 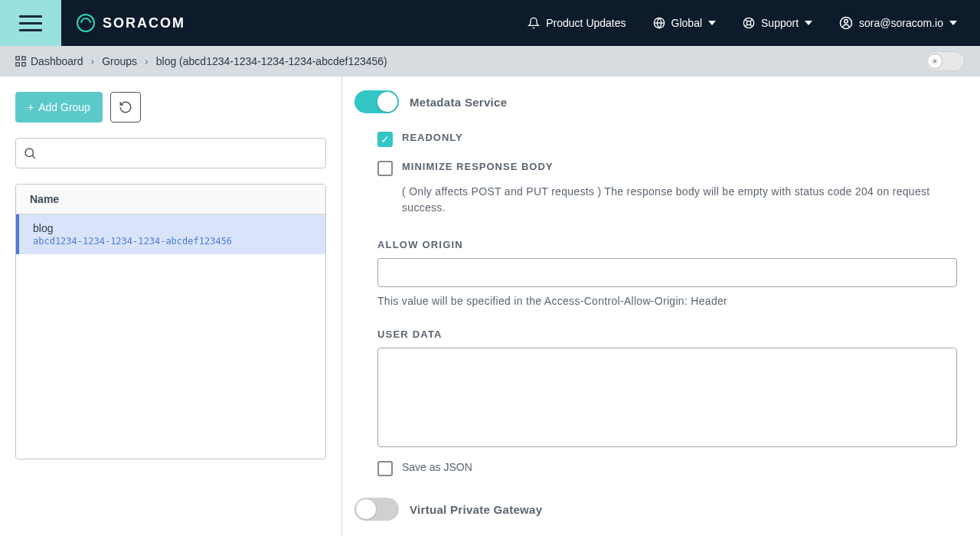 What do you see at coordinates (272, 61) in the screenshot?
I see `breadcrumb-current-label: blog (abcd1234-1234-1234-1234-abcdef1234…` at bounding box center [272, 61].